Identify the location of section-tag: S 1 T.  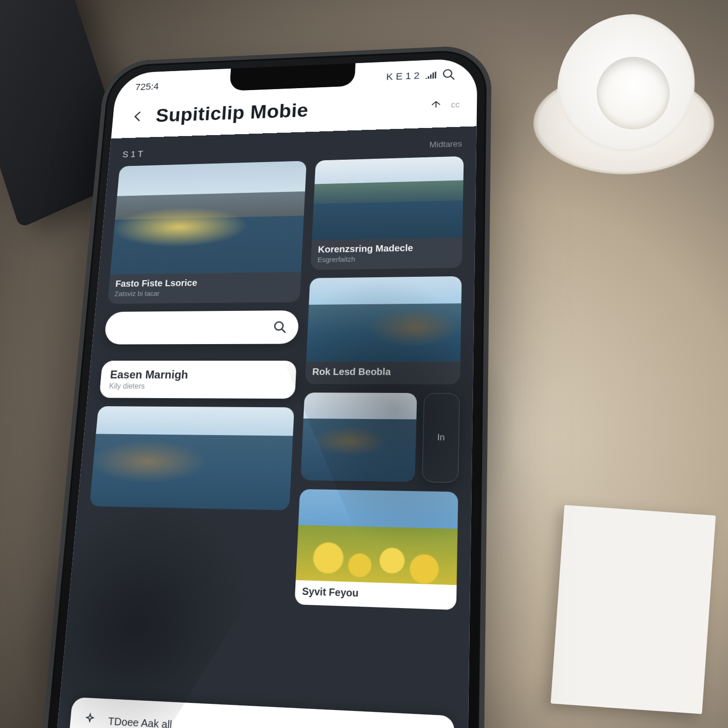
(133, 155).